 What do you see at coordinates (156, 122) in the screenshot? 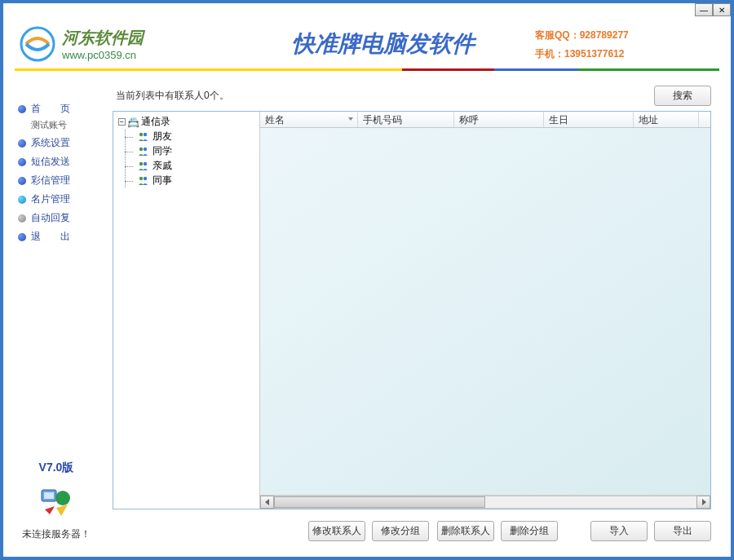
I see `tree-root-label: 通信录` at bounding box center [156, 122].